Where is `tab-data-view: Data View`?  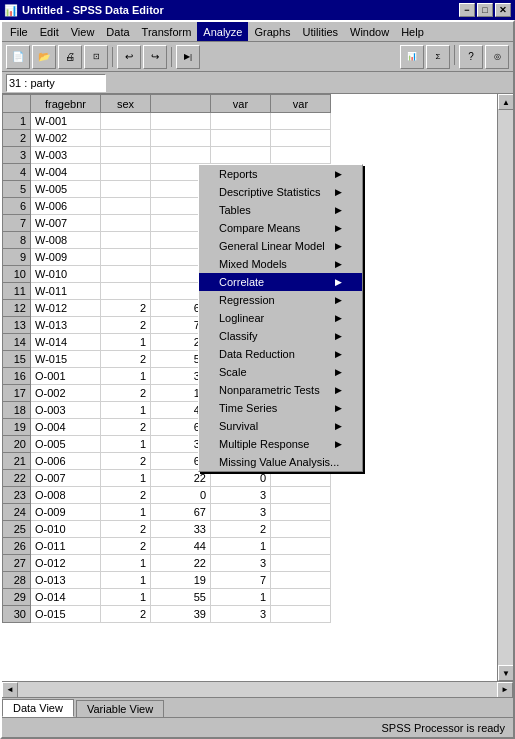
tab-data-view: Data View is located at coordinates (38, 708).